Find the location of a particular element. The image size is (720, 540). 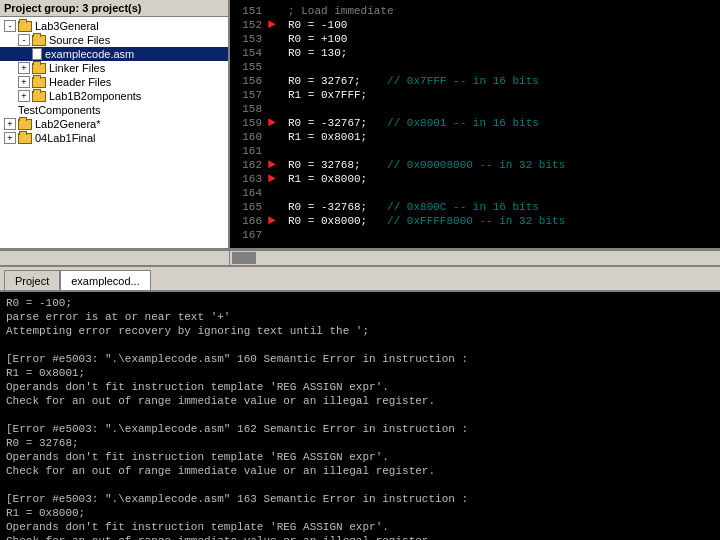

tree-label: Header Files is located at coordinates (80, 82).